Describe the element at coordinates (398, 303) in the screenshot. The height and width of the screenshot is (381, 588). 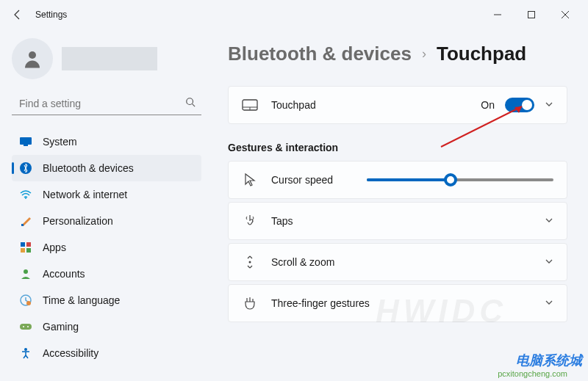
I see `three-finger-row: Three-finger gestures` at that location.